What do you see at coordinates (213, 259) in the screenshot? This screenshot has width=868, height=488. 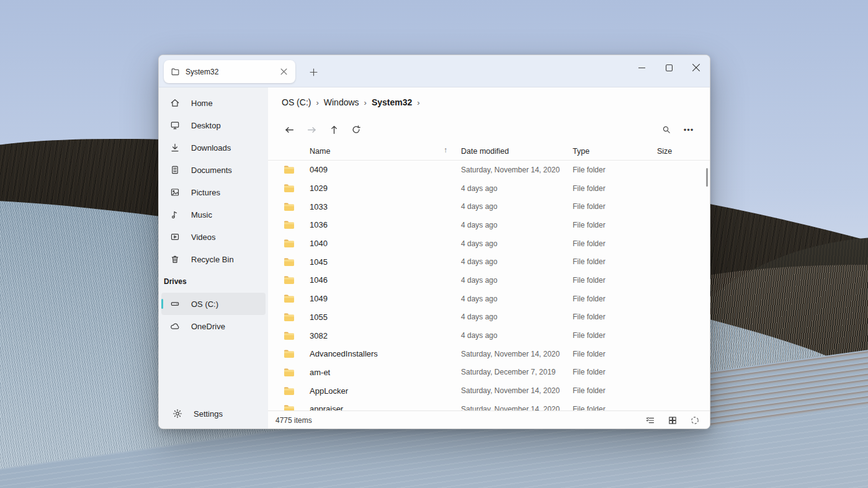 I see `sidebar-item-recycle-bin: Recycle Bin` at bounding box center [213, 259].